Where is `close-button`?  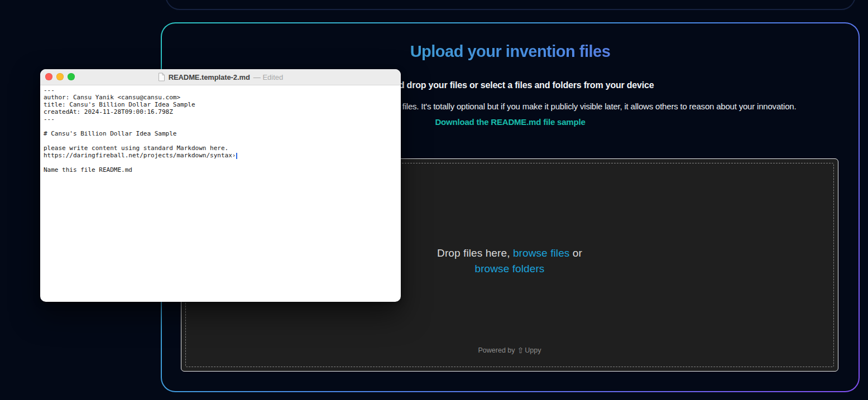
close-button is located at coordinates (49, 77).